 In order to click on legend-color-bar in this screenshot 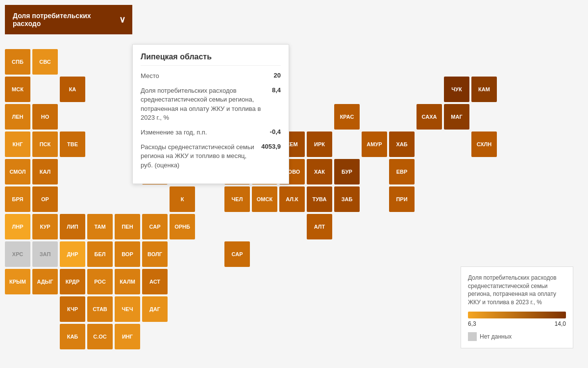, I will do `click(517, 315)`.